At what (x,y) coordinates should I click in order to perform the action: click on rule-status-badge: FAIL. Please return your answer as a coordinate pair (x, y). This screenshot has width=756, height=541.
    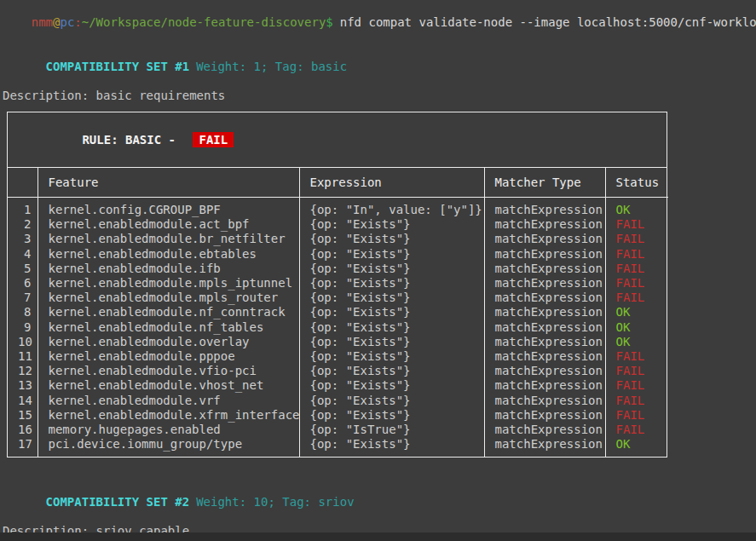
    Looking at the image, I should click on (213, 140).